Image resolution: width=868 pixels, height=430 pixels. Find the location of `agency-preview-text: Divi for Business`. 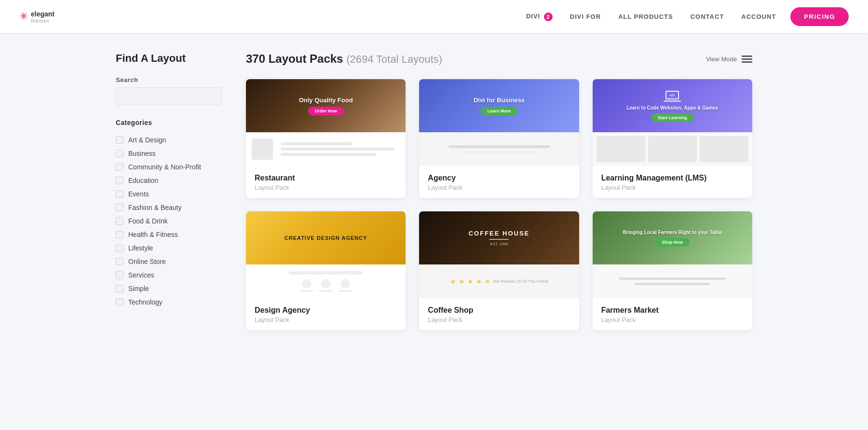

agency-preview-text: Divi for Business is located at coordinates (499, 100).